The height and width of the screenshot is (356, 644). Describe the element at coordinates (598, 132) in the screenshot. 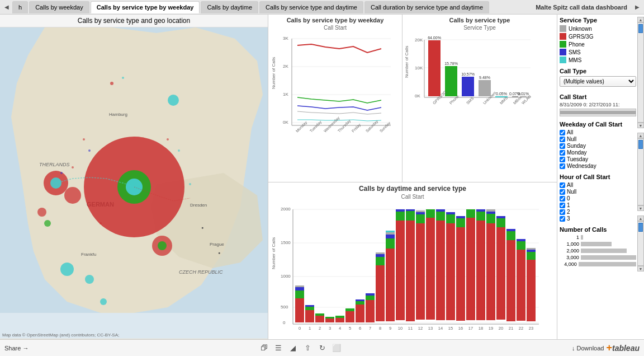

I see `weekday-all: All` at that location.